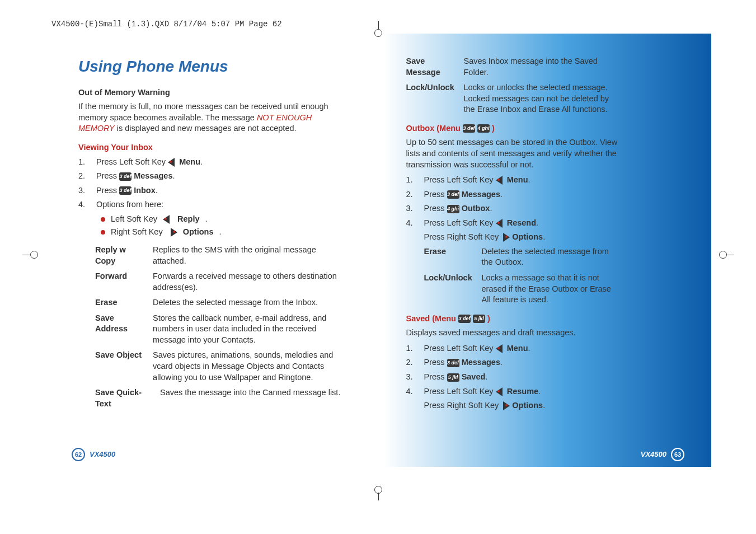 Image resolution: width=756 pixels, height=534 pixels. Describe the element at coordinates (513, 363) in the screenshot. I see `saved-step-2: 2. Press 3 def Messages.` at that location.